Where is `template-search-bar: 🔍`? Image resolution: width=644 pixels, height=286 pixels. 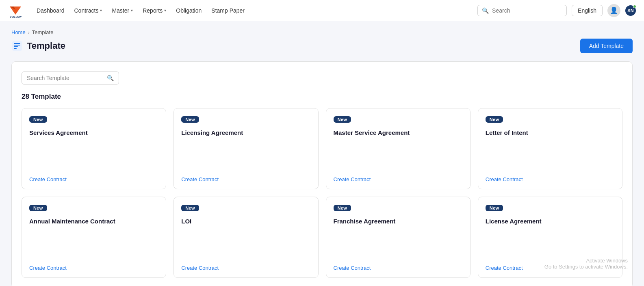
template-search-bar: 🔍 is located at coordinates (70, 78).